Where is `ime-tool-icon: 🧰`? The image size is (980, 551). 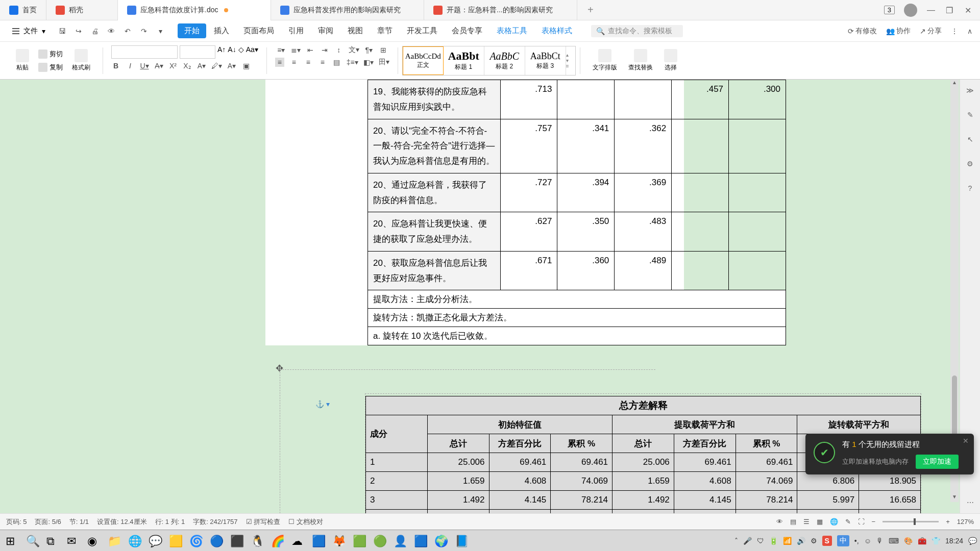
ime-tool-icon: 🧰 is located at coordinates (922, 541).